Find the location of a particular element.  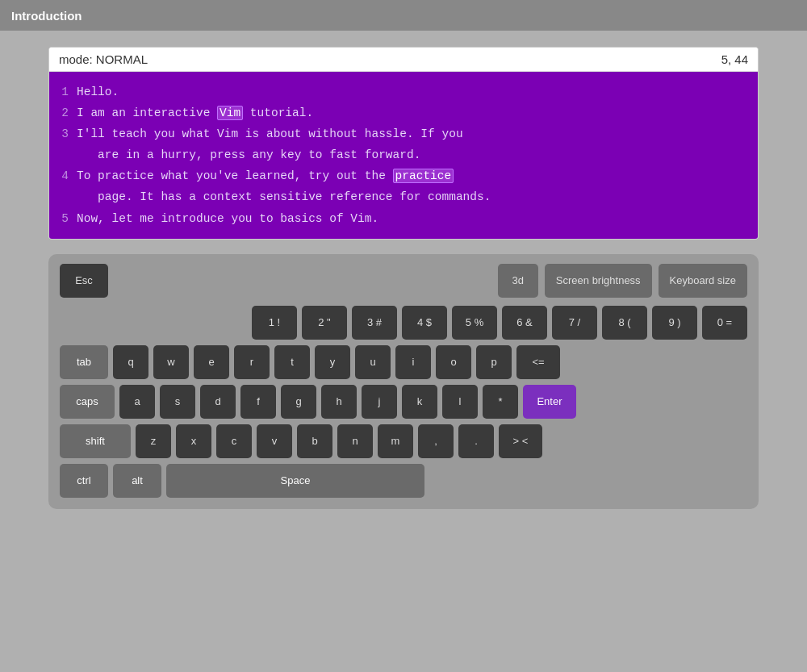

line-text-5: Now, let me introduce you to basics of V… is located at coordinates (413, 219).